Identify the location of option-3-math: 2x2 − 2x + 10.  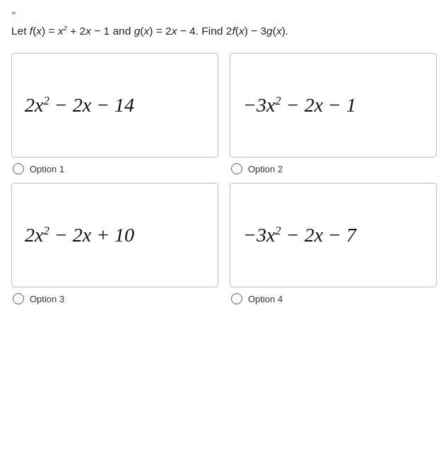
(79, 235).